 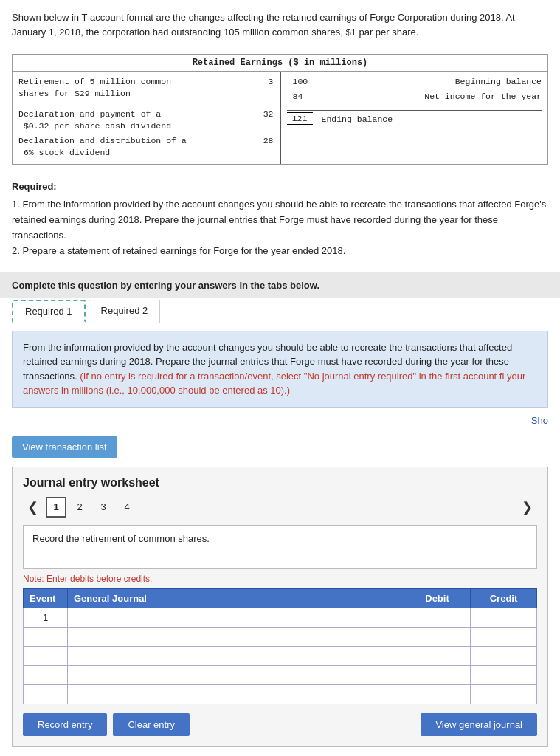 I want to click on t-account-debit-side: Retirement of 5 million commonshares for…, so click(x=147, y=118).